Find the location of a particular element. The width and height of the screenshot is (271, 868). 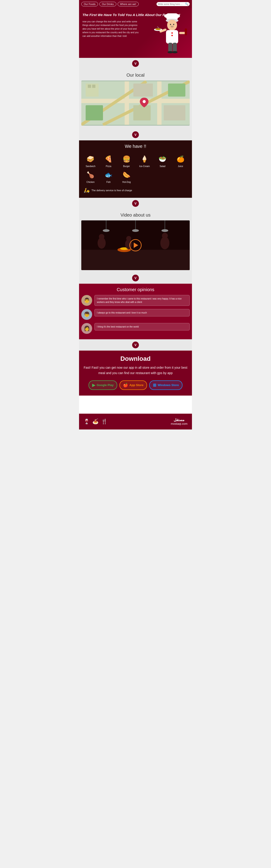

opinions-title: Customer opinions is located at coordinates (135, 290).